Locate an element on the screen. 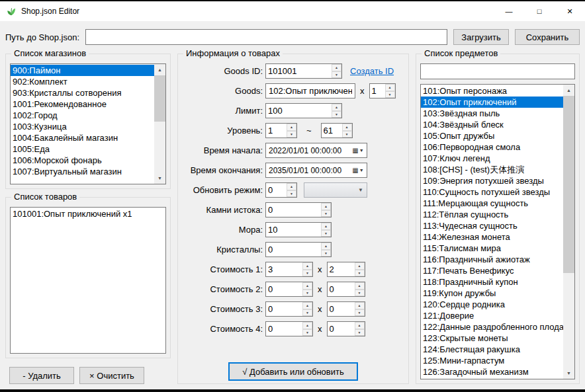 The image size is (585, 392). item-list-scrollbar: ▲ ▼ is located at coordinates (569, 231).